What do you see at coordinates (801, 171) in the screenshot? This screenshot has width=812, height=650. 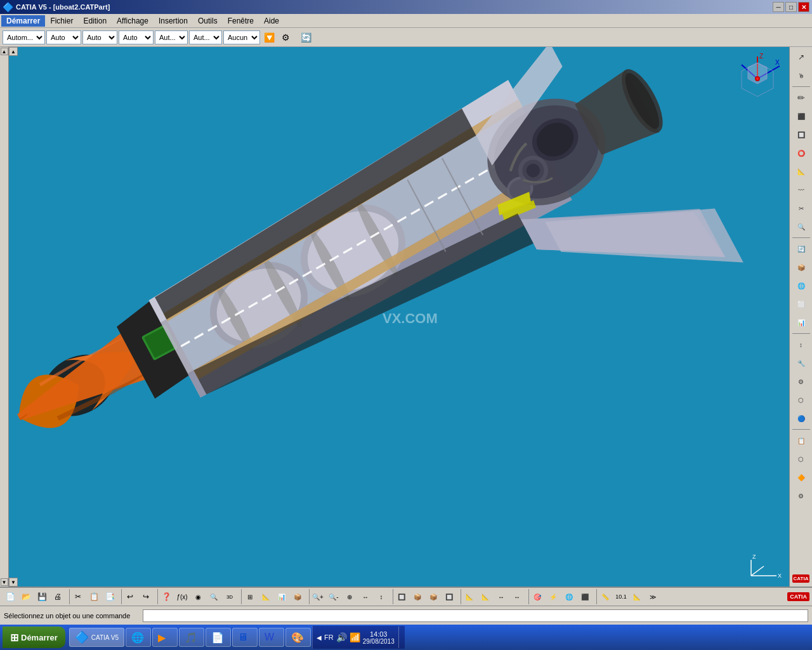 I see `right-btn-fillet: 📐` at bounding box center [801, 171].